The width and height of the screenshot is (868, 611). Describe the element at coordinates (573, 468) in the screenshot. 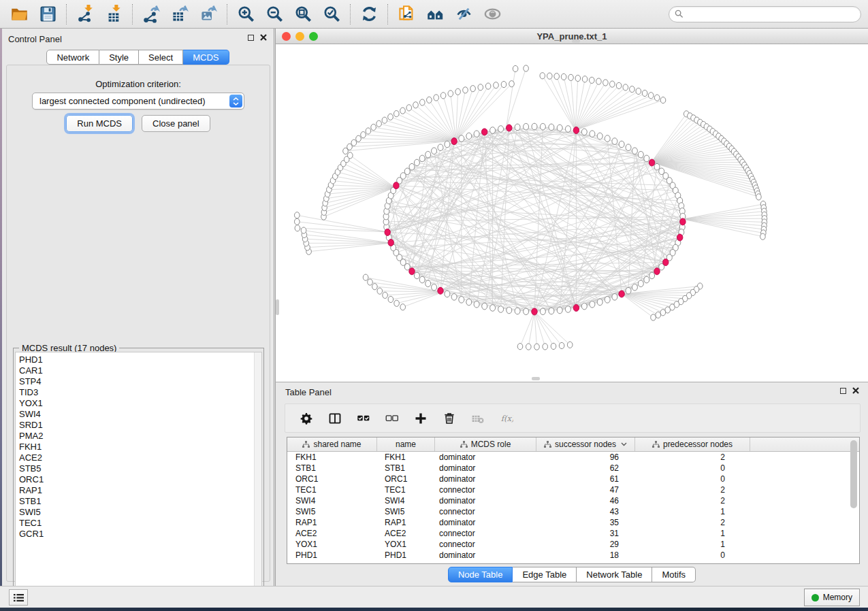

I see `table-row: STB1STB1dominator620` at that location.